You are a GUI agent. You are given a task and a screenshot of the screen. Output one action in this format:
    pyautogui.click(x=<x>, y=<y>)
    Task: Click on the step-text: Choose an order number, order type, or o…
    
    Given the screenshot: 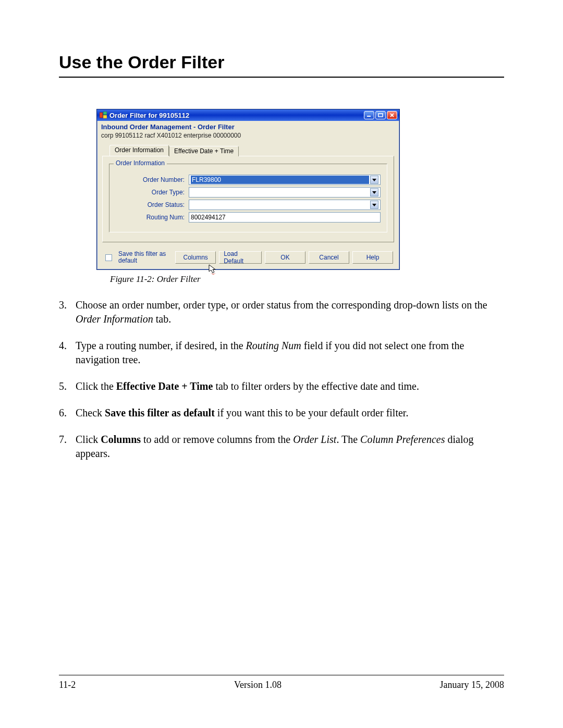 What is the action you would take?
    pyautogui.click(x=290, y=312)
    